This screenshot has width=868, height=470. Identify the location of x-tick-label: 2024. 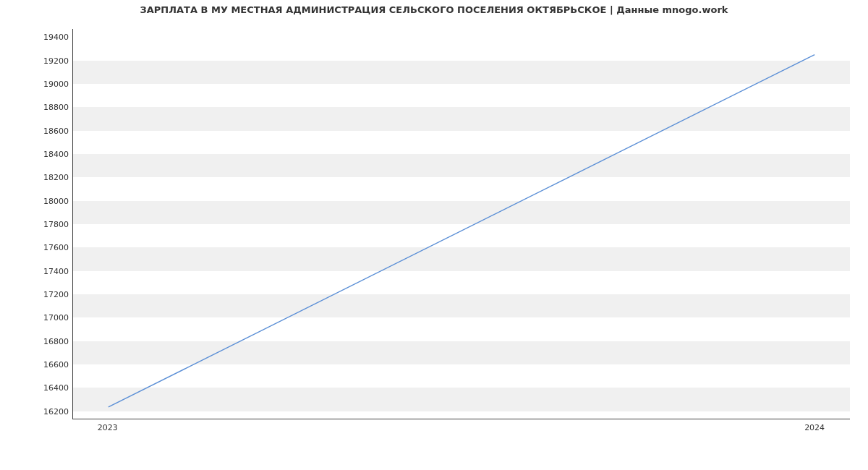
(814, 428).